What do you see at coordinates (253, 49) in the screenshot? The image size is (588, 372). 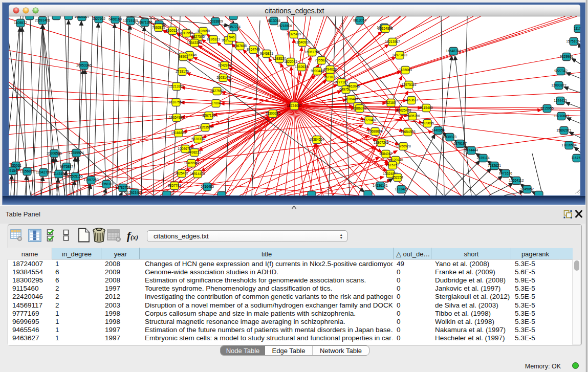 I see `svg-text: 8454749` at bounding box center [253, 49].